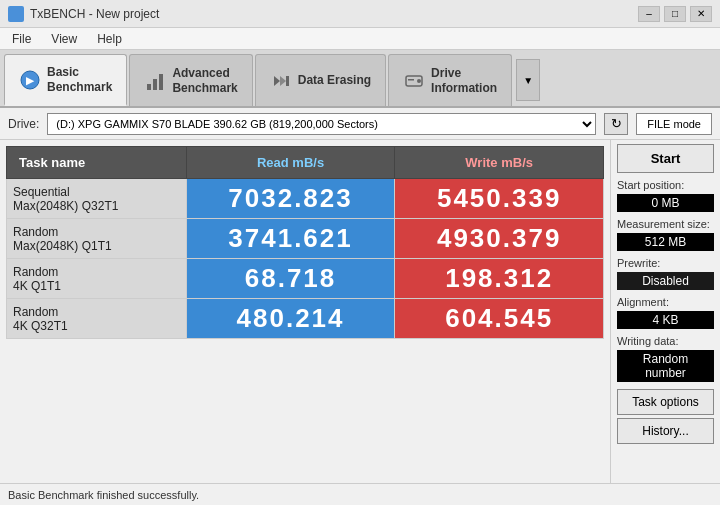 The height and width of the screenshot is (505, 720). Describe the element at coordinates (666, 224) in the screenshot. I see `measurement-size-label: Measurement size:` at that location.